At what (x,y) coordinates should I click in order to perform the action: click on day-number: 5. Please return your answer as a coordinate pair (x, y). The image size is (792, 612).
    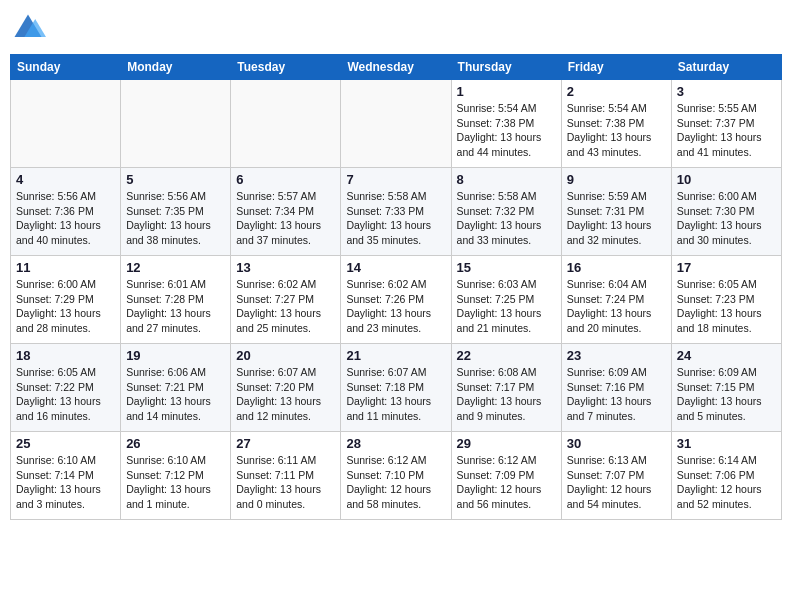
    Looking at the image, I should click on (176, 180).